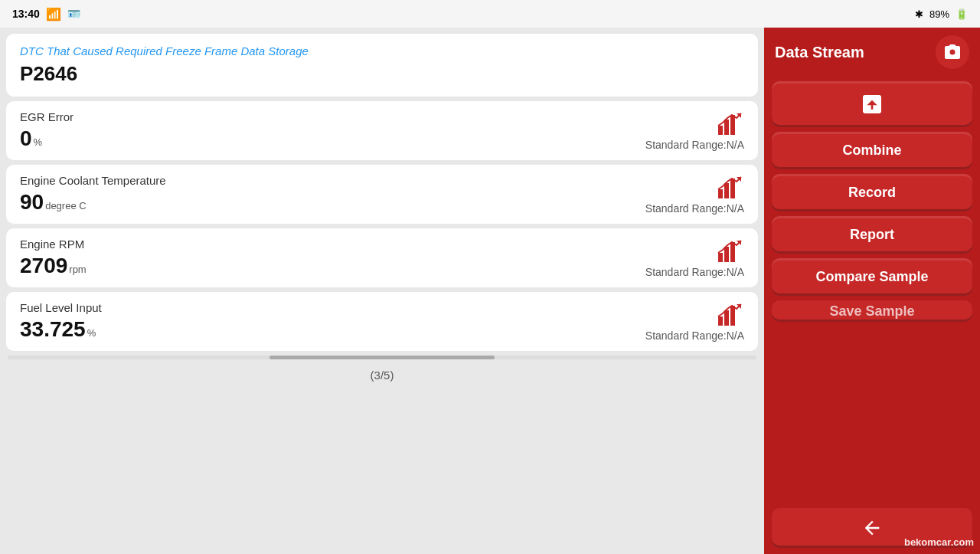 This screenshot has height=554, width=980. I want to click on sensor-unit-3: %, so click(92, 333).